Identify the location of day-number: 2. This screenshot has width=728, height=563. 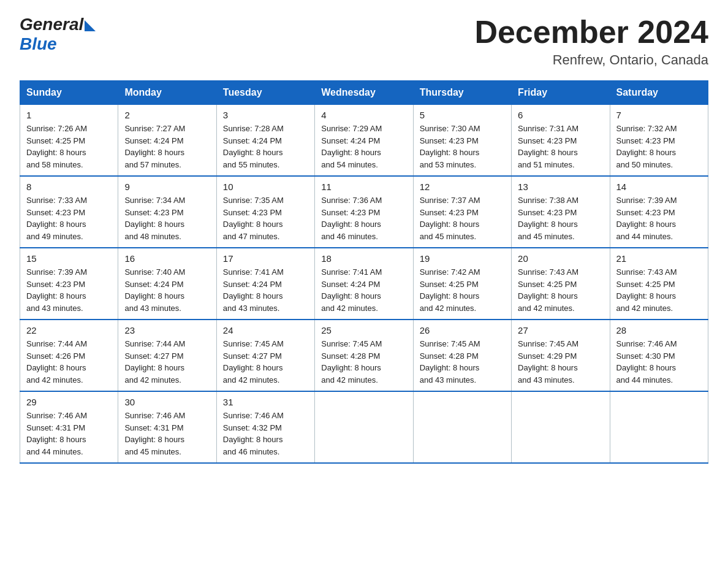
(167, 115).